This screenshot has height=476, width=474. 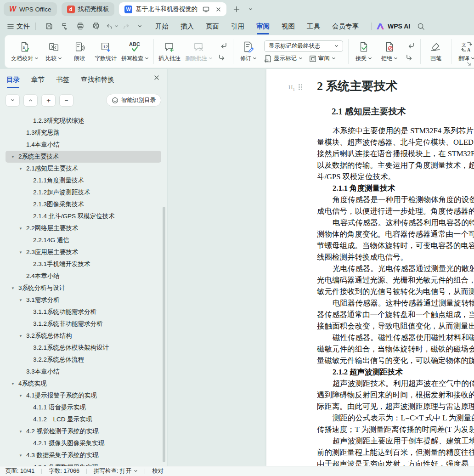 What do you see at coordinates (84, 443) in the screenshot?
I see `toc-item: ▼ 4.2.1 摄像头图像采集实现` at bounding box center [84, 443].